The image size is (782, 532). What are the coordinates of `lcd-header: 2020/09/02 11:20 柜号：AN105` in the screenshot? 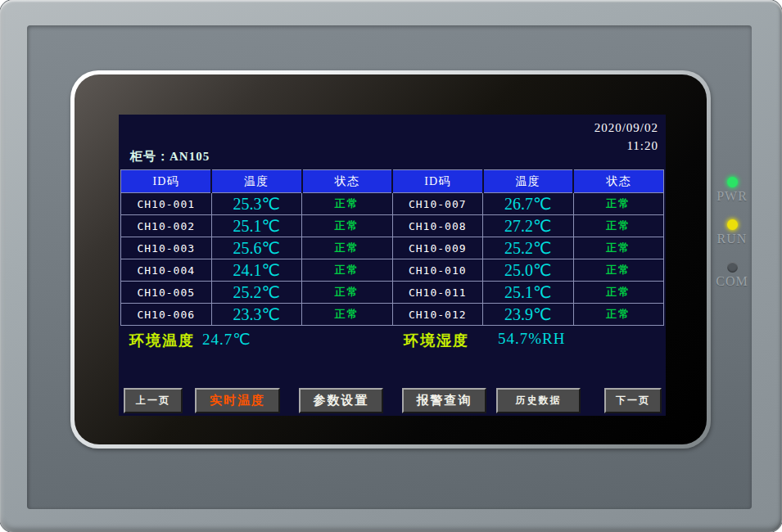 It's located at (392, 142).